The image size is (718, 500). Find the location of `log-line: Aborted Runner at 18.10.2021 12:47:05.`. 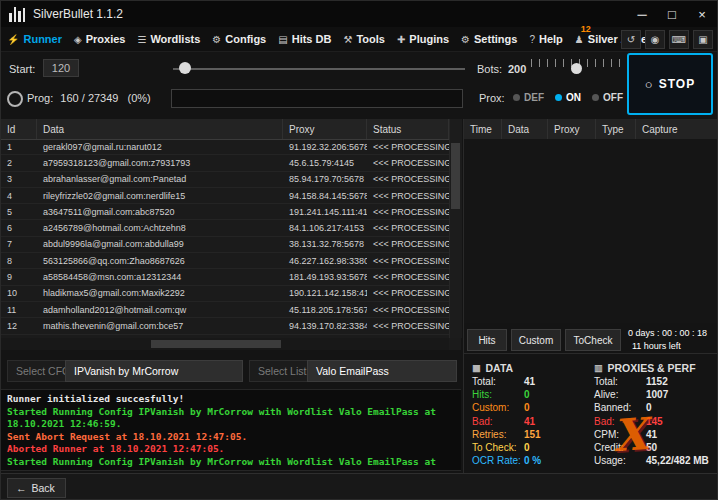

log-line: Aborted Runner at 18.10.2021 12:47:05. is located at coordinates (231, 450).